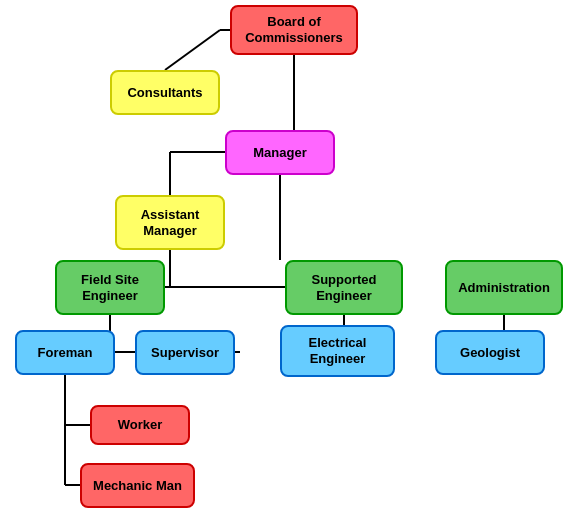 This screenshot has width=588, height=521. I want to click on supported-engineer-label: Supported Engineer, so click(344, 288).